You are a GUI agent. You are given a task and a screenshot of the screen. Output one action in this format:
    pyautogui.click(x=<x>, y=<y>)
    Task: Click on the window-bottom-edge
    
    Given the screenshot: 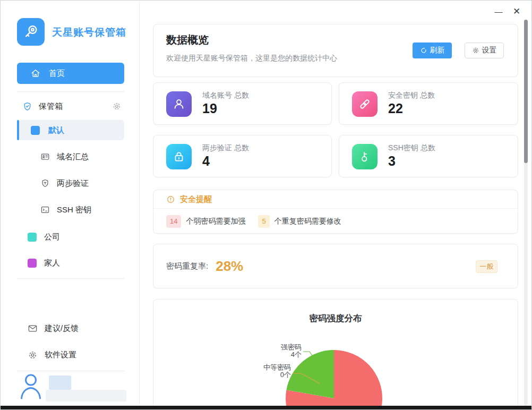 What is the action you would take?
    pyautogui.click(x=267, y=408)
    